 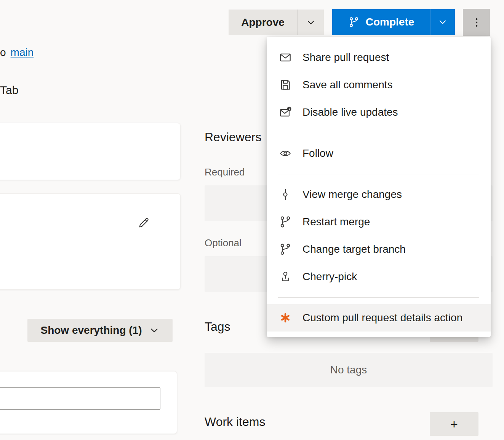 I want to click on add-work-item-button: +, so click(x=454, y=424).